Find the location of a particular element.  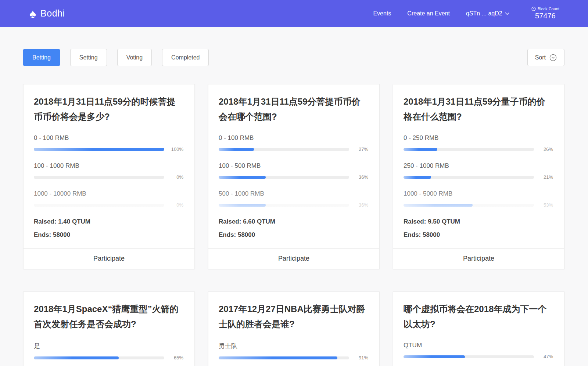

tab-completed: Completed is located at coordinates (185, 57).